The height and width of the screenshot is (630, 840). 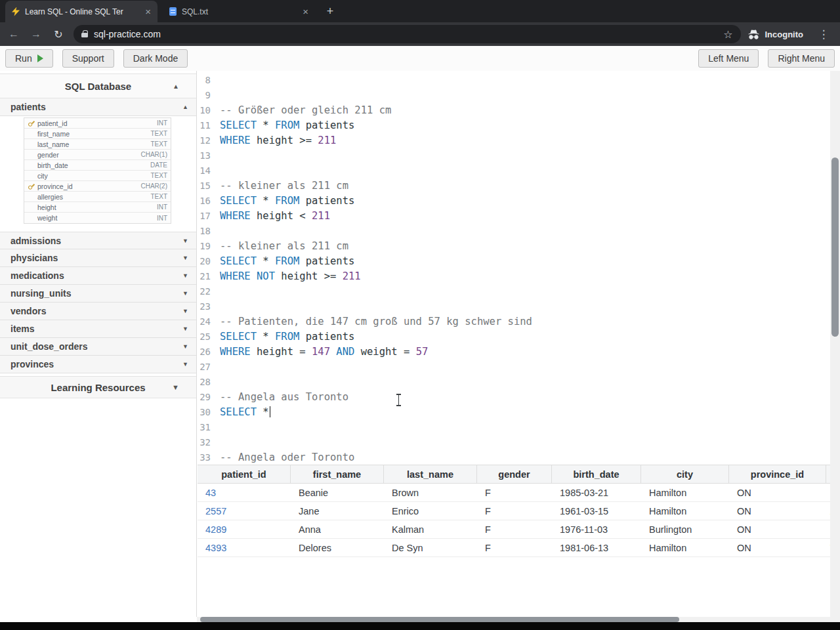 I want to click on table-cell: 1976-11-03, so click(x=597, y=530).